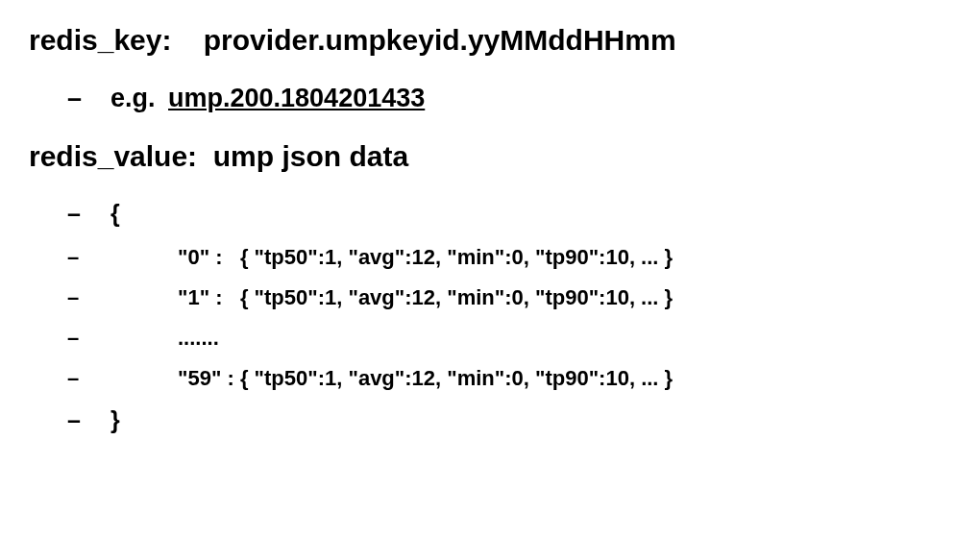 Image resolution: width=980 pixels, height=538 pixels. I want to click on redis-value-heading: redis_value: ump json data, so click(490, 157).